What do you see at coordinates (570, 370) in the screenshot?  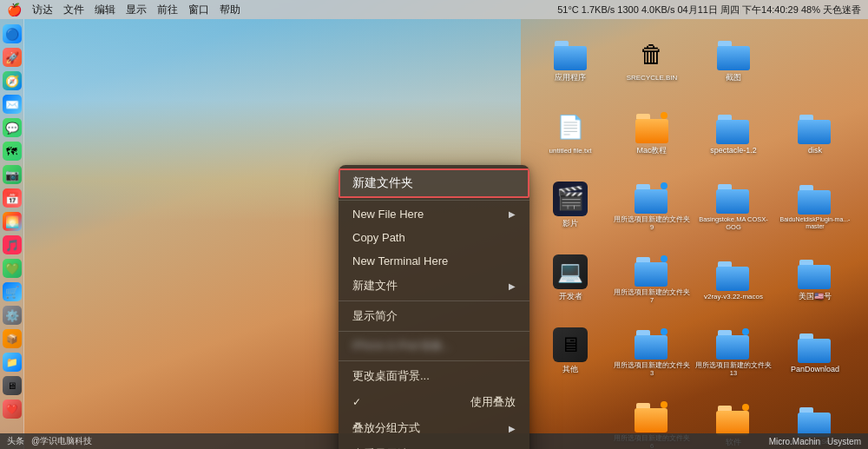 I see `desktop-icon-label: 其他` at bounding box center [570, 370].